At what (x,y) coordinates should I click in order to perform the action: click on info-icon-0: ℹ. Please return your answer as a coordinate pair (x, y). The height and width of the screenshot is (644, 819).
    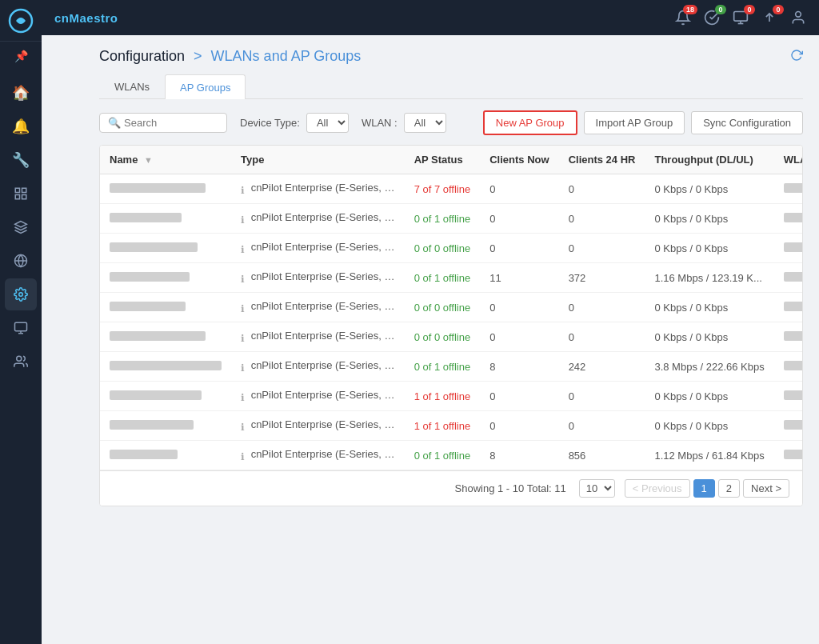
    Looking at the image, I should click on (243, 190).